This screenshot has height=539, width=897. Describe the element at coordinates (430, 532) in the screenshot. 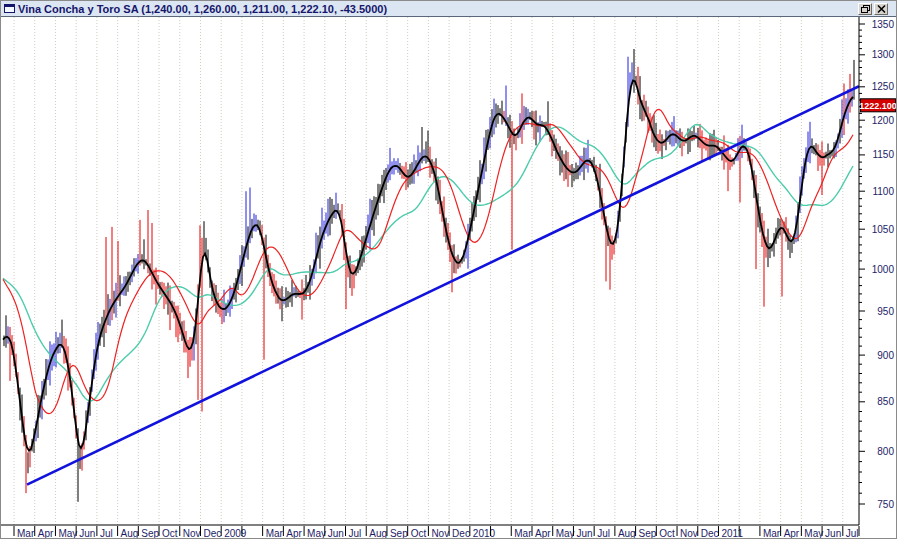

I see `x-axis: MarAprMayJunJulAugSepOctNovDec2009MarApr…` at that location.